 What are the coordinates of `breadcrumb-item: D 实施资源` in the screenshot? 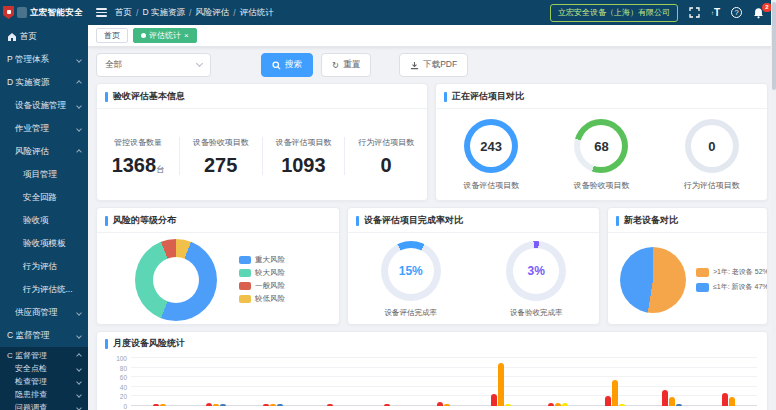 It's located at (164, 13).